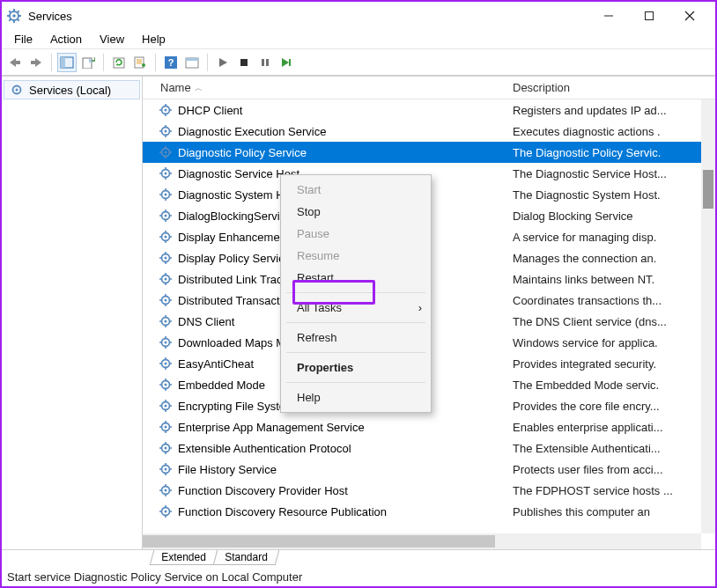 This screenshot has width=717, height=588. Describe the element at coordinates (429, 511) in the screenshot. I see `service-row: Function Discovery Resource PublicationP…` at that location.